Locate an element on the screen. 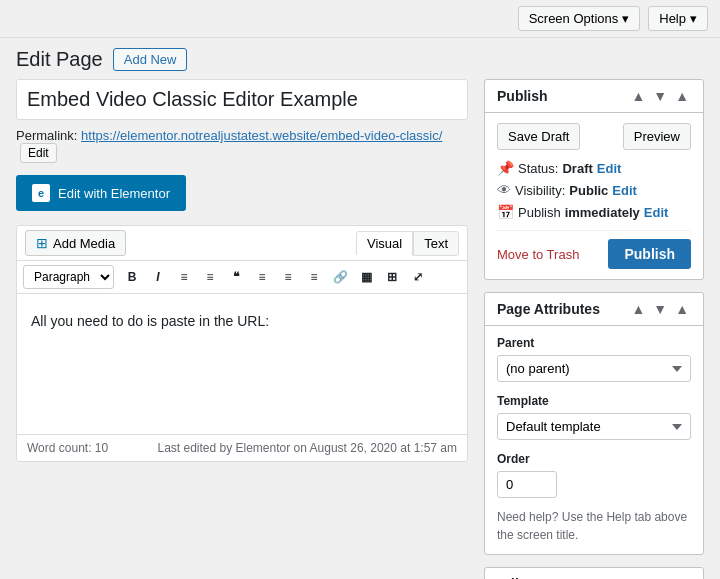 This screenshot has width=720, height=579. align-center-button: ≡ is located at coordinates (288, 277).